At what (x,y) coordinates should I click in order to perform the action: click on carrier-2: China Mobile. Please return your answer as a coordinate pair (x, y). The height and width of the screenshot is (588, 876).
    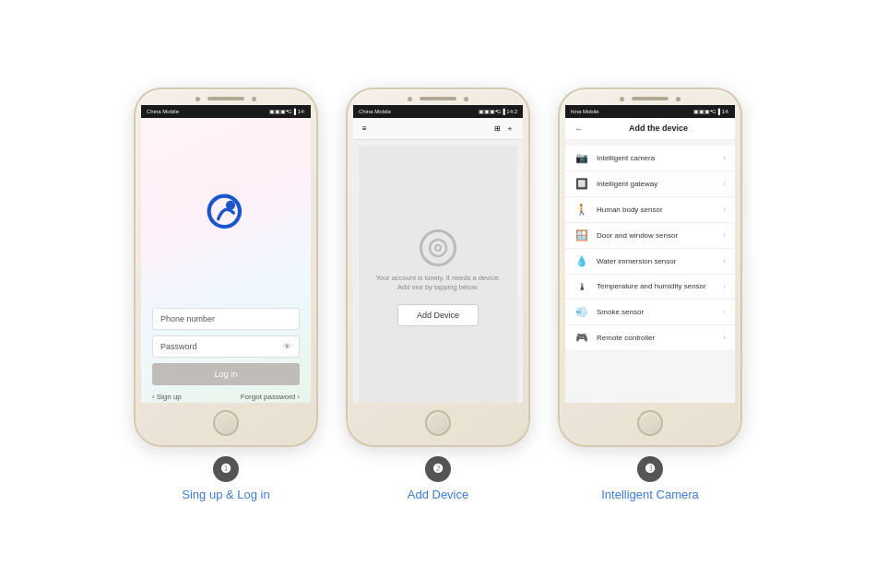
    Looking at the image, I should click on (374, 112).